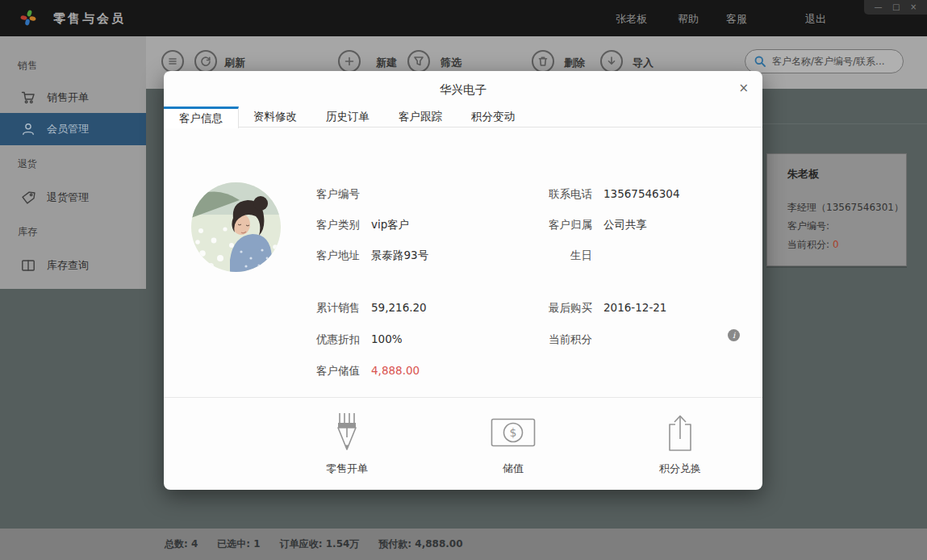 This screenshot has height=560, width=927. I want to click on modal-header: 华兴电子 ×, so click(463, 89).